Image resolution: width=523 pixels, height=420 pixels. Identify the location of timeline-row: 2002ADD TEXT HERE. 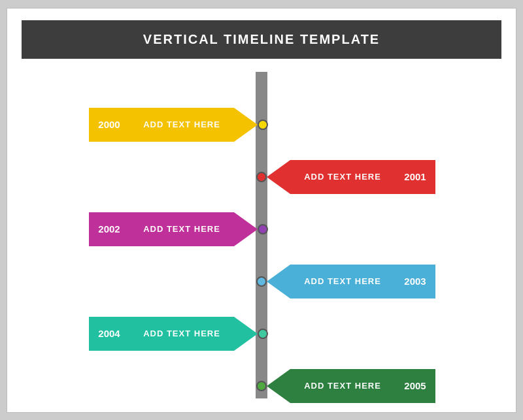
(178, 229).